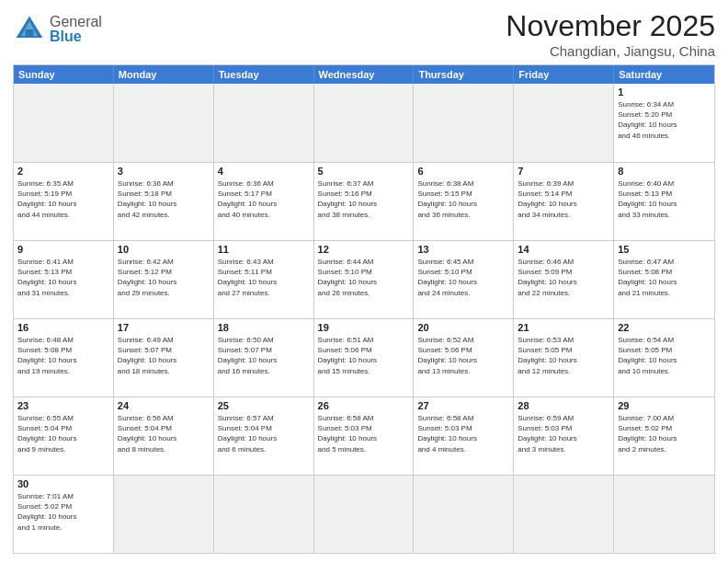  Describe the element at coordinates (75, 29) in the screenshot. I see `logo-text: General Blue` at that location.